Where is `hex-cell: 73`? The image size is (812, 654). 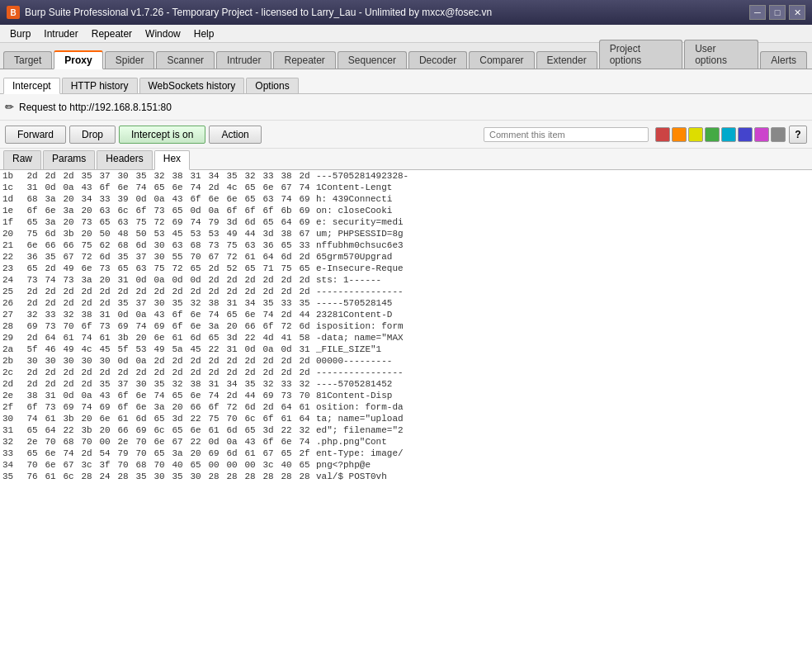
hex-cell: 73 is located at coordinates (68, 280).